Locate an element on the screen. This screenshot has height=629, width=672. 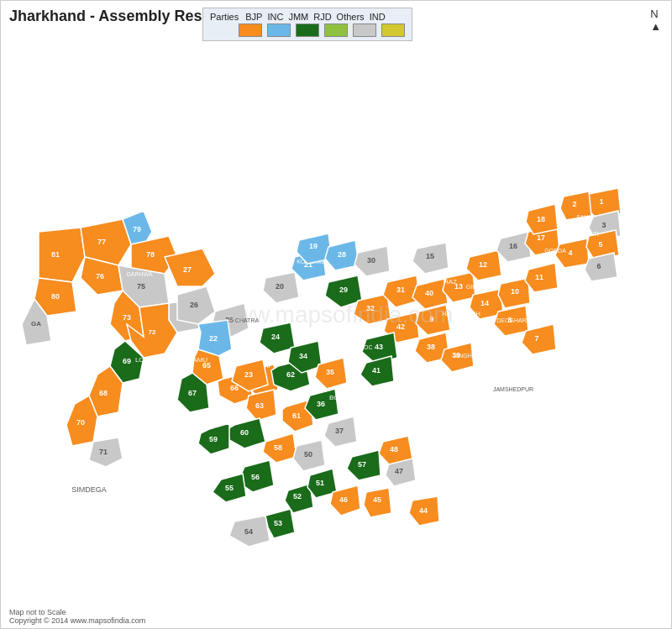
svg-text: 3 is located at coordinates (603, 225).